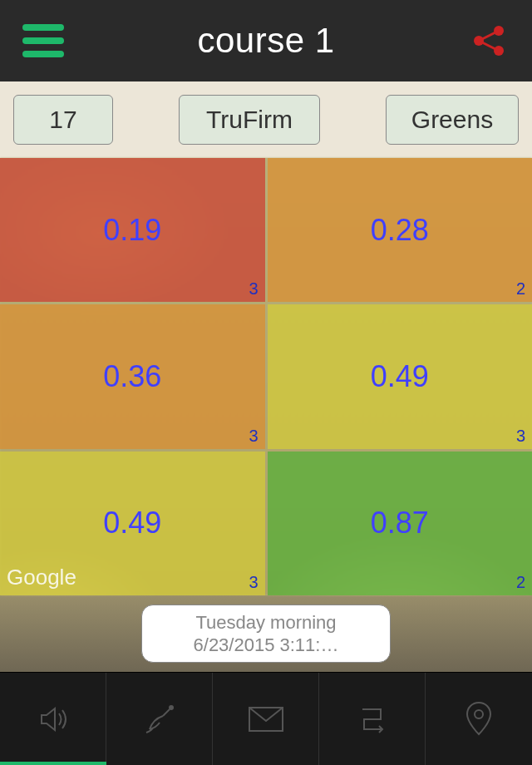  I want to click on cell-value: 0.19, so click(132, 230).